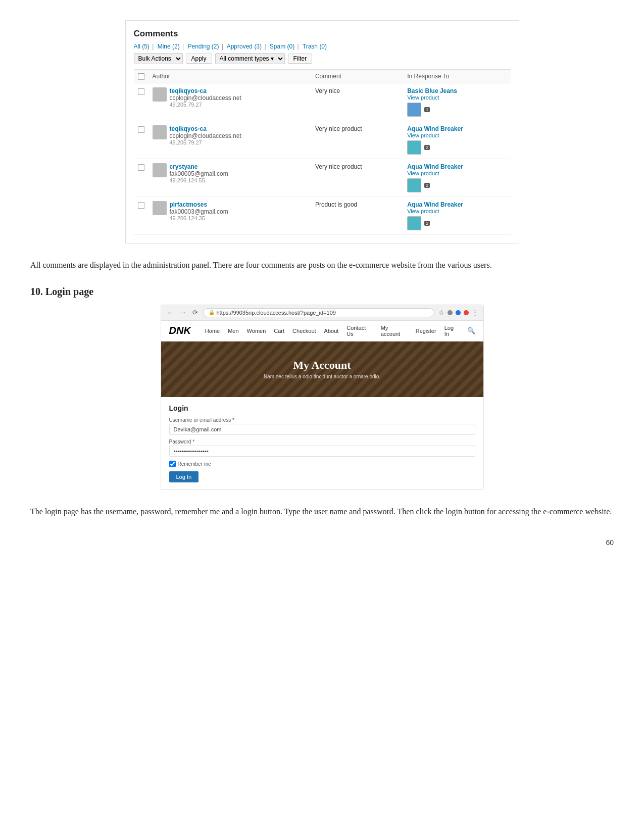  Describe the element at coordinates (184, 477) in the screenshot. I see `login-button: Log In` at that location.